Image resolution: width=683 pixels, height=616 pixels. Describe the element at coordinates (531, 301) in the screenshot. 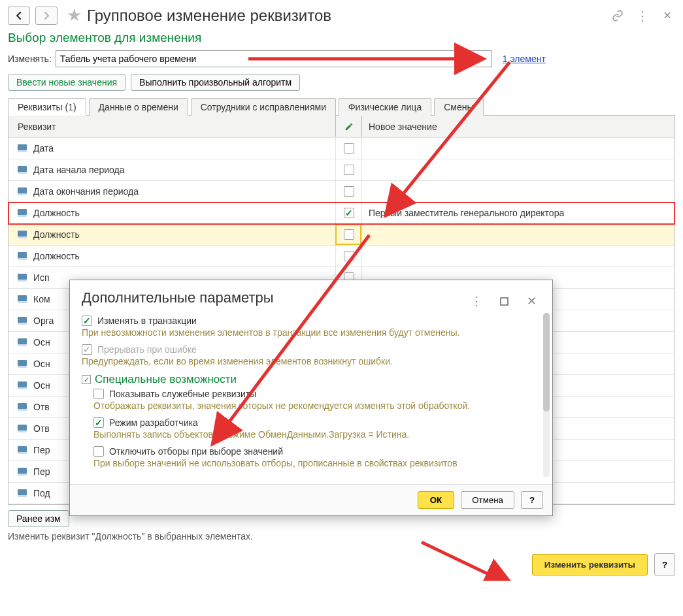

I see `modal-close-icon: ✕` at that location.